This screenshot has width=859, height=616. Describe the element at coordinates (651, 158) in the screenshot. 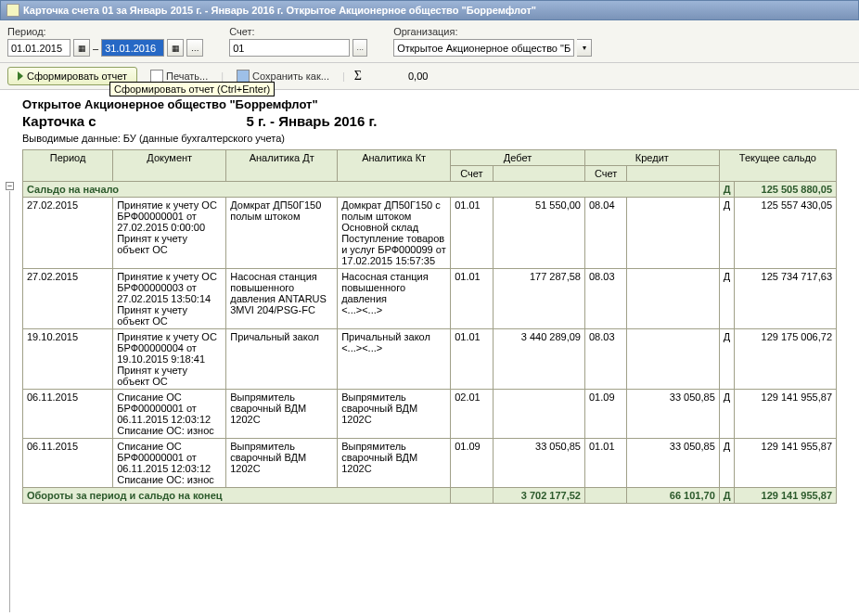

I see `col-credit: Кредит` at that location.